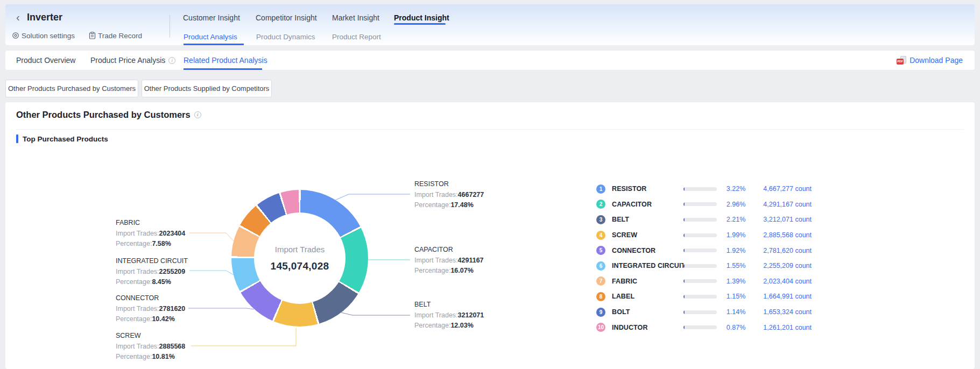 This screenshot has width=980, height=369. I want to click on ranking-row: 1RESISTOR3.22%4,667,277 count, so click(704, 189).